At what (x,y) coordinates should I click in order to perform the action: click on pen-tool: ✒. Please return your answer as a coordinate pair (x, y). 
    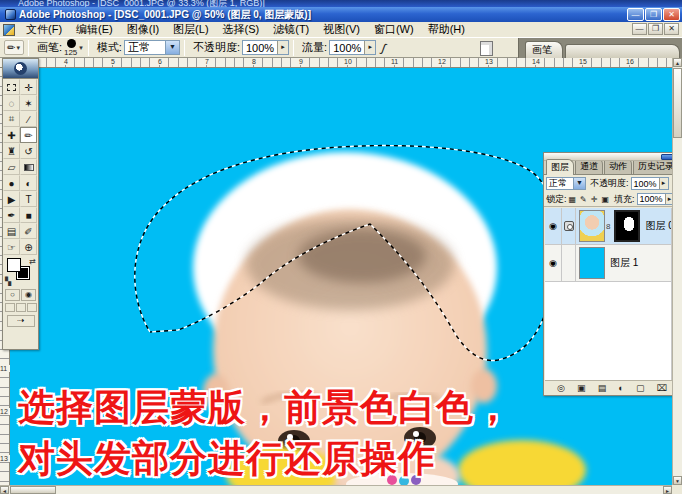
    Looking at the image, I should click on (12, 215).